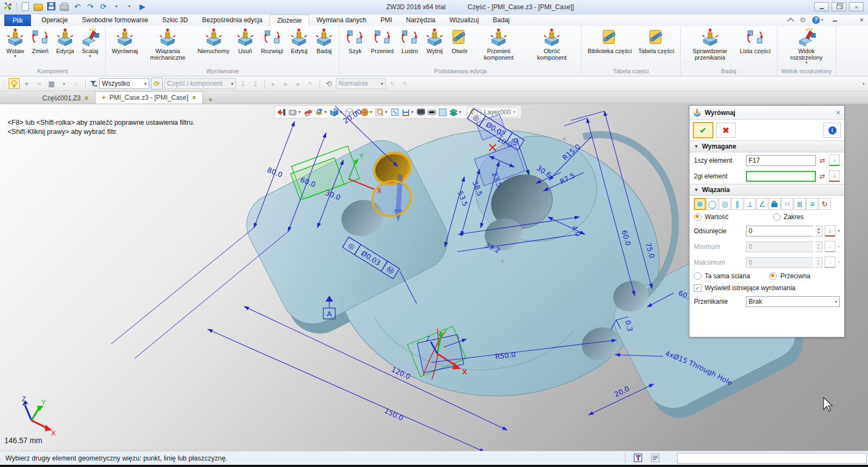  What do you see at coordinates (25, 7) in the screenshot?
I see `new-file-icon` at bounding box center [25, 7].